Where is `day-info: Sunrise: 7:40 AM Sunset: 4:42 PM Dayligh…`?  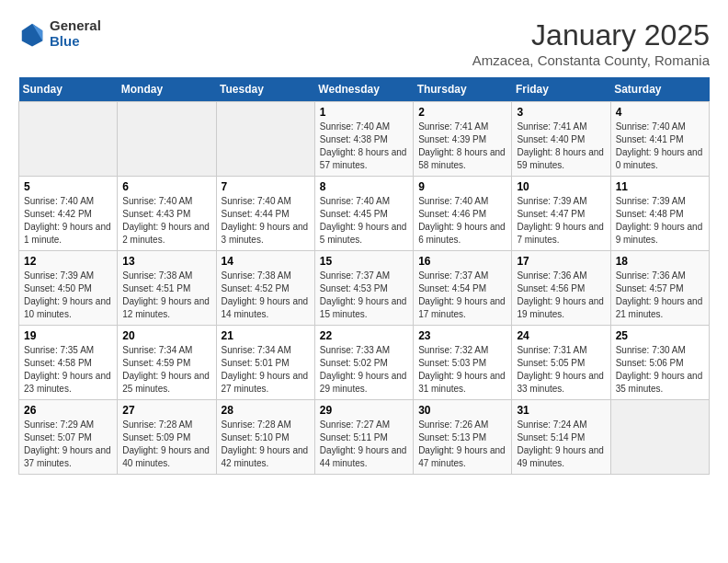
day-info: Sunrise: 7:40 AM Sunset: 4:42 PM Dayligh… is located at coordinates (68, 221).